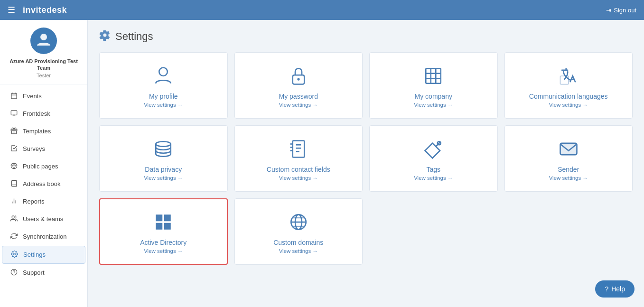  What do you see at coordinates (607, 289) in the screenshot?
I see `help-icon: ?` at bounding box center [607, 289].